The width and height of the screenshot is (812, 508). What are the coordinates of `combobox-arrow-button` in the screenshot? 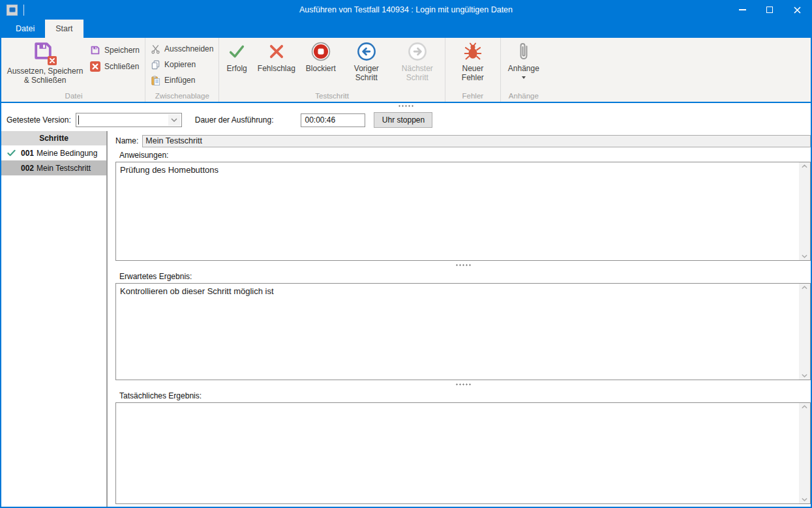 It's located at (175, 120).